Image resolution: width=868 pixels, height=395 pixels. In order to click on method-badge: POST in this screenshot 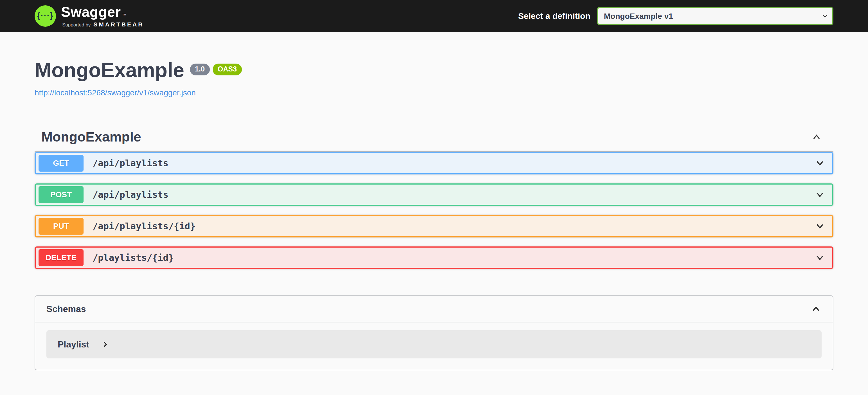, I will do `click(61, 195)`.